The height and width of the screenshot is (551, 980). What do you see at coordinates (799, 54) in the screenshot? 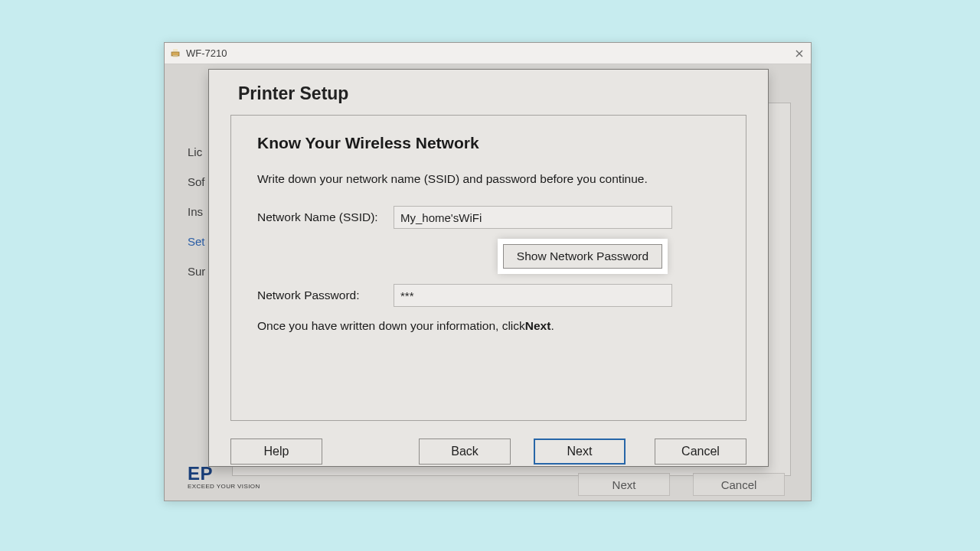
I see `close-icon` at bounding box center [799, 54].